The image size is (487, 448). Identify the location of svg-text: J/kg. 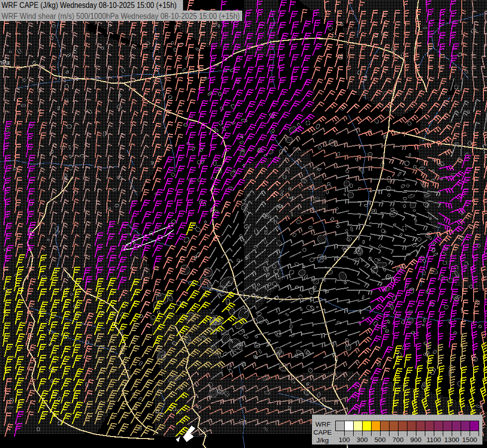
(322, 440).